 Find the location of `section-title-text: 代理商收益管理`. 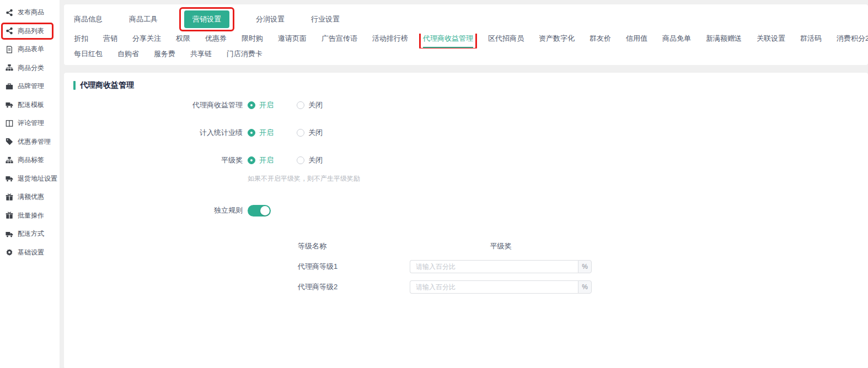

section-title-text: 代理商收益管理 is located at coordinates (107, 85).